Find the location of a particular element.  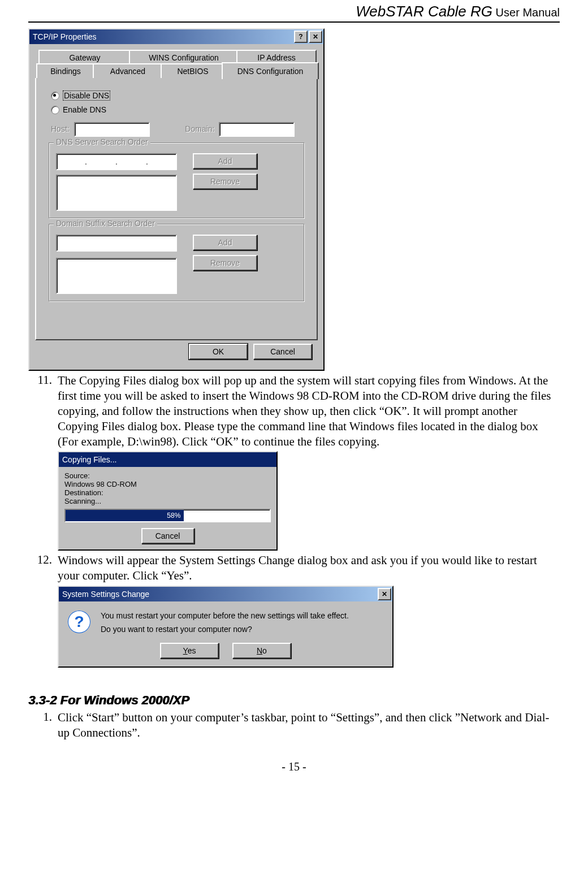

step-12-number: 12. is located at coordinates (43, 568).